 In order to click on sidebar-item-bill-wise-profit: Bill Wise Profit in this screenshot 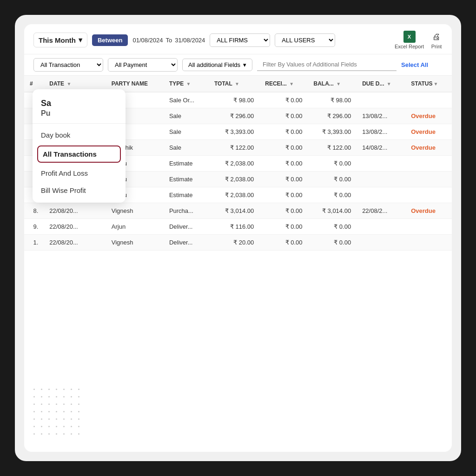, I will do `click(79, 191)`.